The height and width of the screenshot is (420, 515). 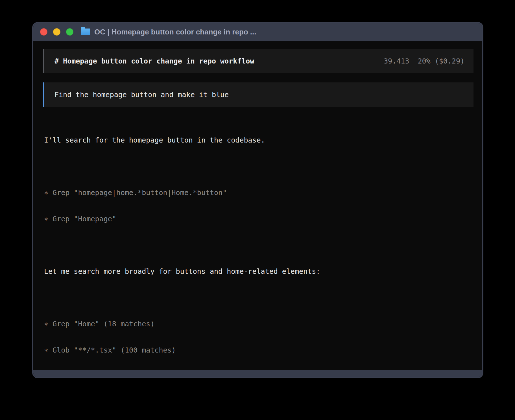 I want to click on assistant-text-line: I'll search for the homepage button in t…, so click(x=259, y=140).